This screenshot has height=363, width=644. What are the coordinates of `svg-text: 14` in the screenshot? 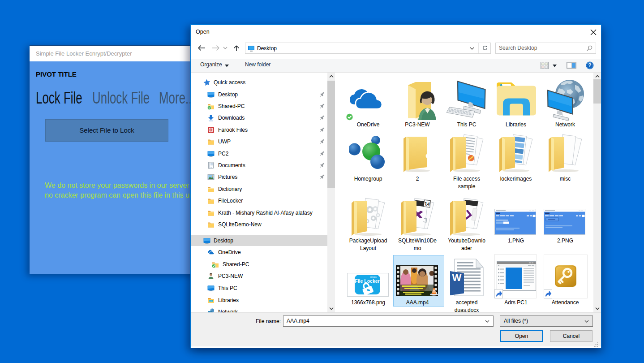 It's located at (427, 204).